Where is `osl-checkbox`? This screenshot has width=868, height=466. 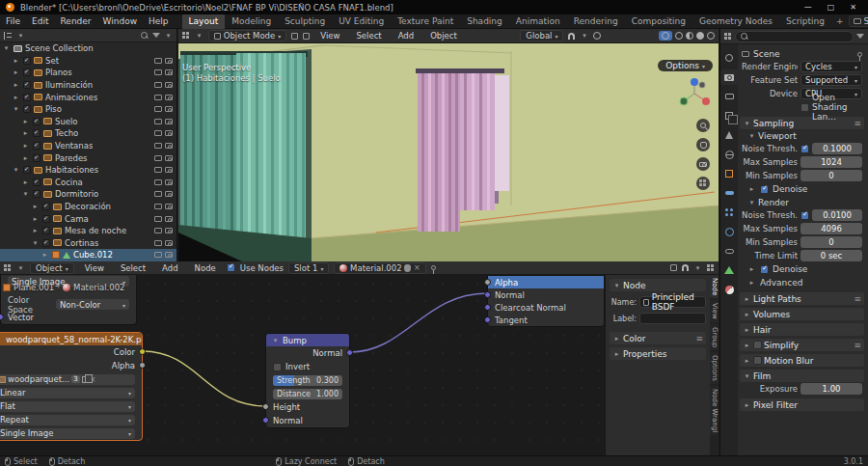
osl-checkbox is located at coordinates (804, 108).